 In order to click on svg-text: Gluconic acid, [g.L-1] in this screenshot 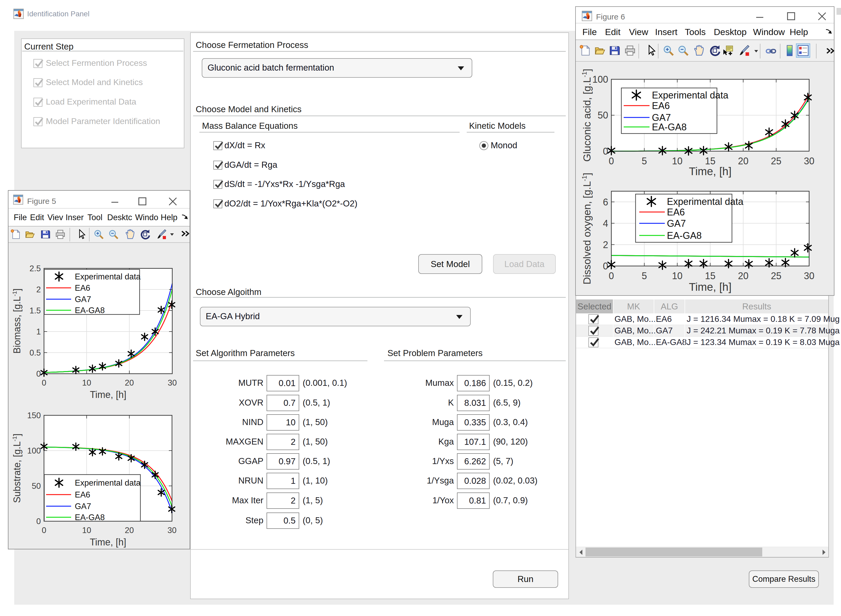, I will do `click(587, 115)`.